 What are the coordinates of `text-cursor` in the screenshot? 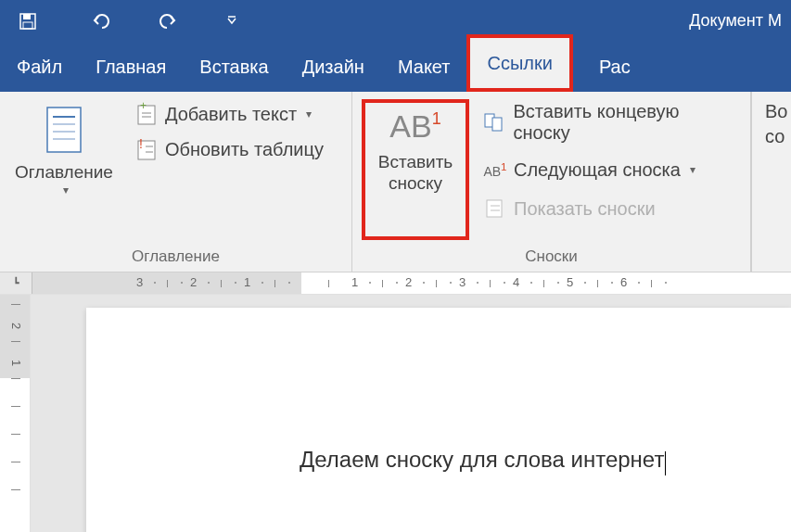 It's located at (666, 463).